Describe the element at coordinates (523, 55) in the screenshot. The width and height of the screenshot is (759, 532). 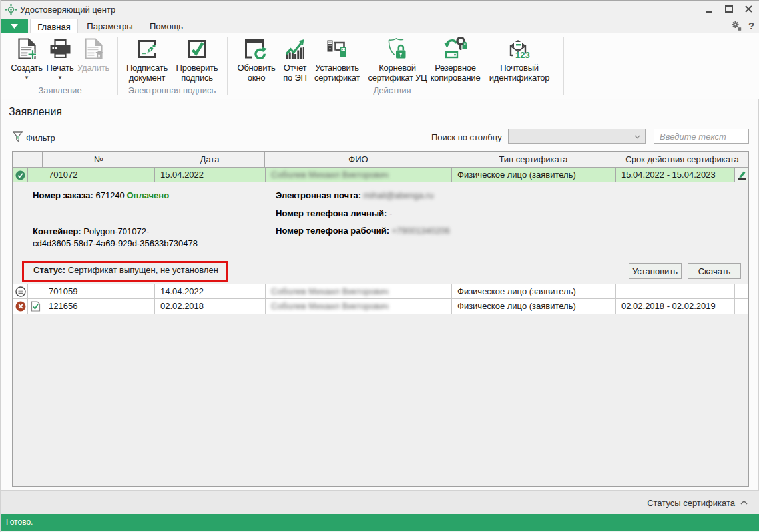
I see `svg-text: 123` at that location.